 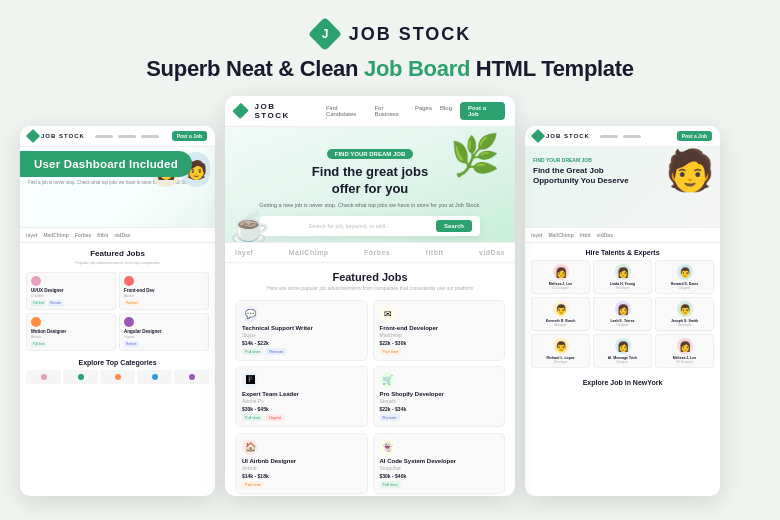 What do you see at coordinates (561, 272) in the screenshot?
I see `right-talent-avatar-1: 👩` at bounding box center [561, 272].